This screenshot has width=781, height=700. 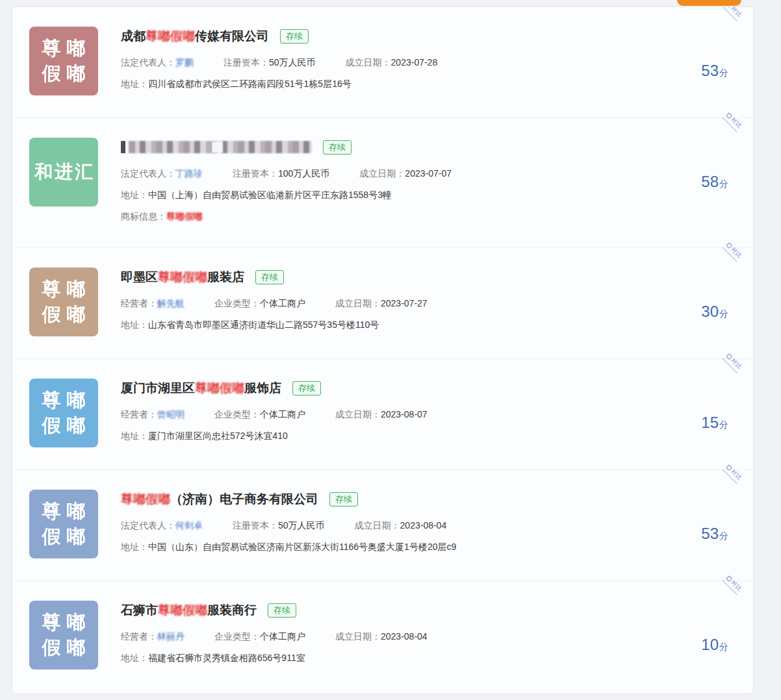 What do you see at coordinates (157, 62) in the screenshot?
I see `info-field: 法定代表人：罗鹏` at bounding box center [157, 62].